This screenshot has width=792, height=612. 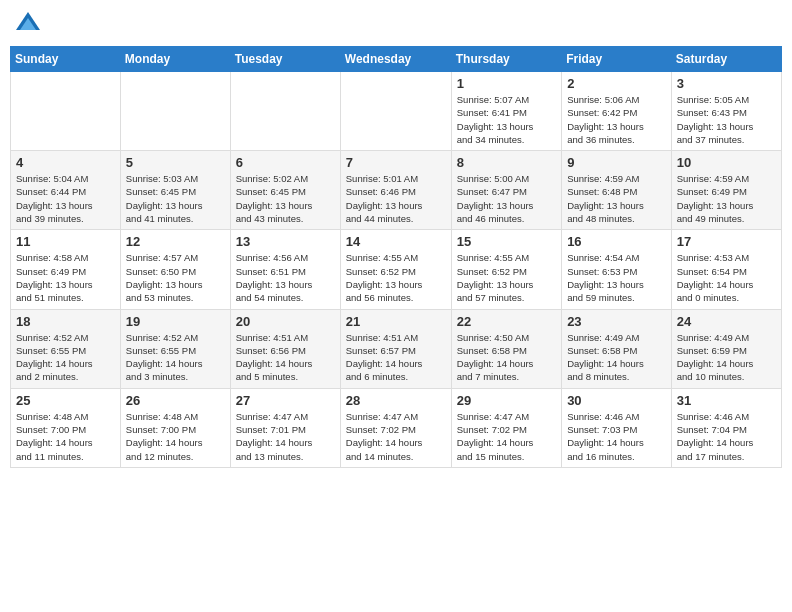 What do you see at coordinates (286, 242) in the screenshot?
I see `day-number: 13` at bounding box center [286, 242].